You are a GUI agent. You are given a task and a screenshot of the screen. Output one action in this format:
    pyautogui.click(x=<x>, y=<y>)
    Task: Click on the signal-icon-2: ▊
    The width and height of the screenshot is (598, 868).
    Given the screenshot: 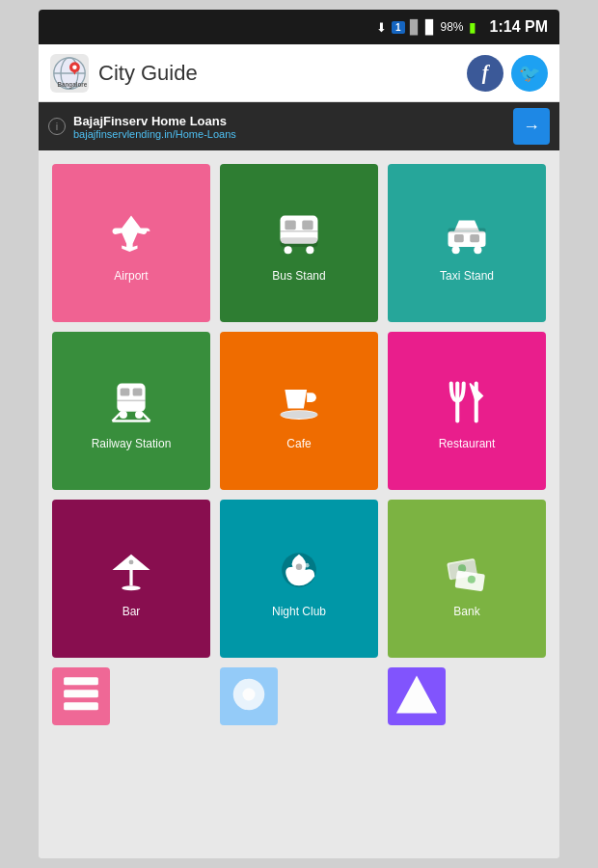 What is the action you would take?
    pyautogui.click(x=430, y=27)
    